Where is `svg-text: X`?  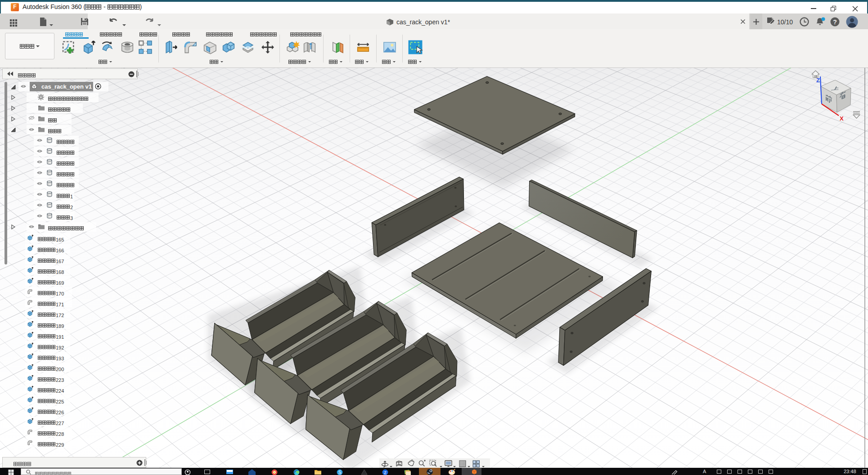
svg-text: X is located at coordinates (841, 119).